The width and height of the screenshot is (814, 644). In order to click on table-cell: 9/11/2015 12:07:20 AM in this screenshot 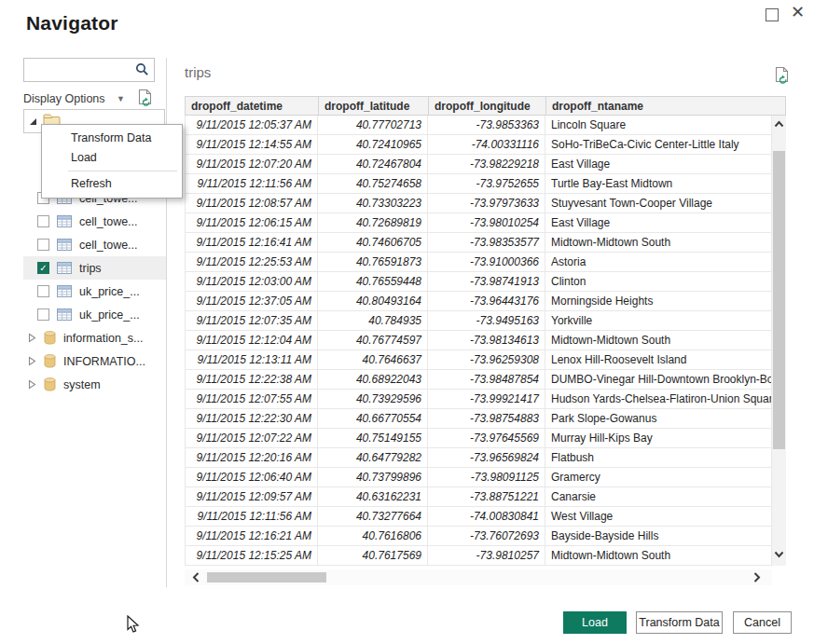, I will do `click(252, 164)`.